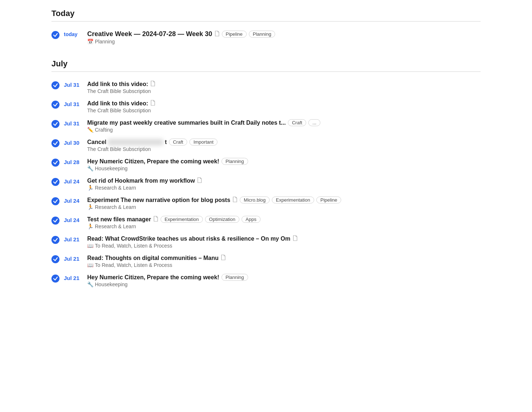 The height and width of the screenshot is (412, 532). Describe the element at coordinates (119, 149) in the screenshot. I see `subtitle-text: The Craft Bible Subscription` at that location.